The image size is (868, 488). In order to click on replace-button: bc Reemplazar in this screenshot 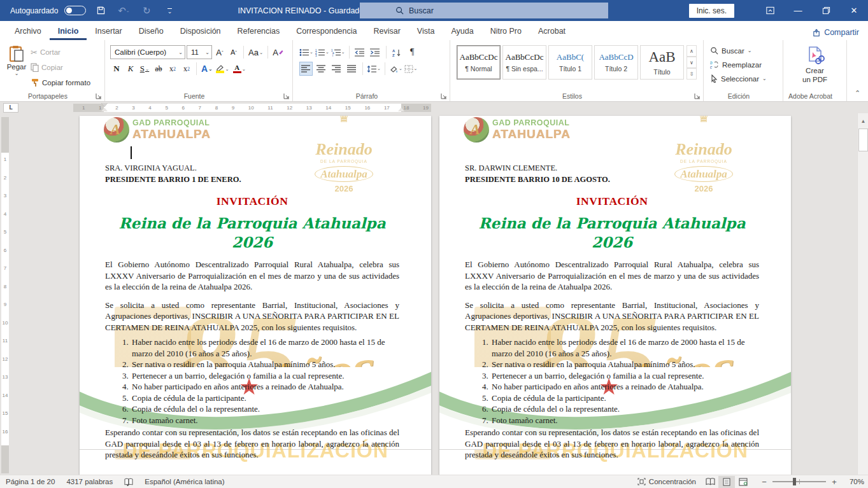, I will do `click(745, 65)`.